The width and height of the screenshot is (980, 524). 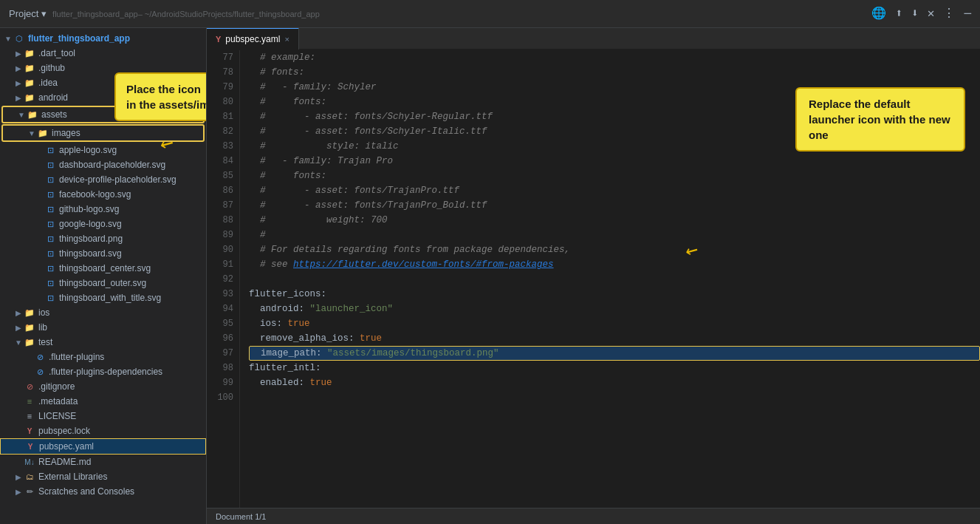 What do you see at coordinates (931, 14) in the screenshot?
I see `close-icon: ✕` at bounding box center [931, 14].